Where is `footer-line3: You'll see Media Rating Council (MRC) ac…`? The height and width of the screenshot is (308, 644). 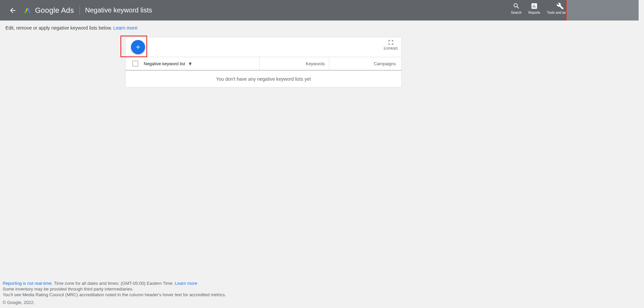 footer-line3: You'll see Media Rating Council (MRC) ac… is located at coordinates (114, 295).